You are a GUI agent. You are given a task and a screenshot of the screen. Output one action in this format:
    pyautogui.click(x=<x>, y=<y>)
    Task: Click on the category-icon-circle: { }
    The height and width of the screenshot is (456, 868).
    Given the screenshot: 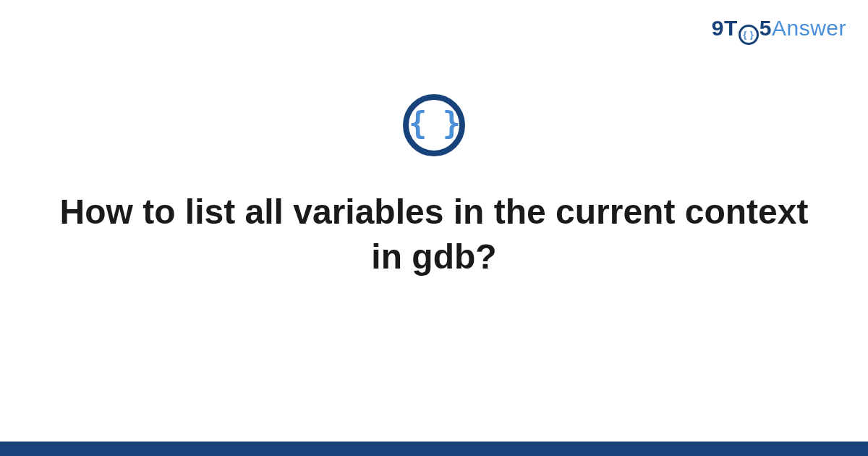 What is the action you would take?
    pyautogui.click(x=434, y=125)
    